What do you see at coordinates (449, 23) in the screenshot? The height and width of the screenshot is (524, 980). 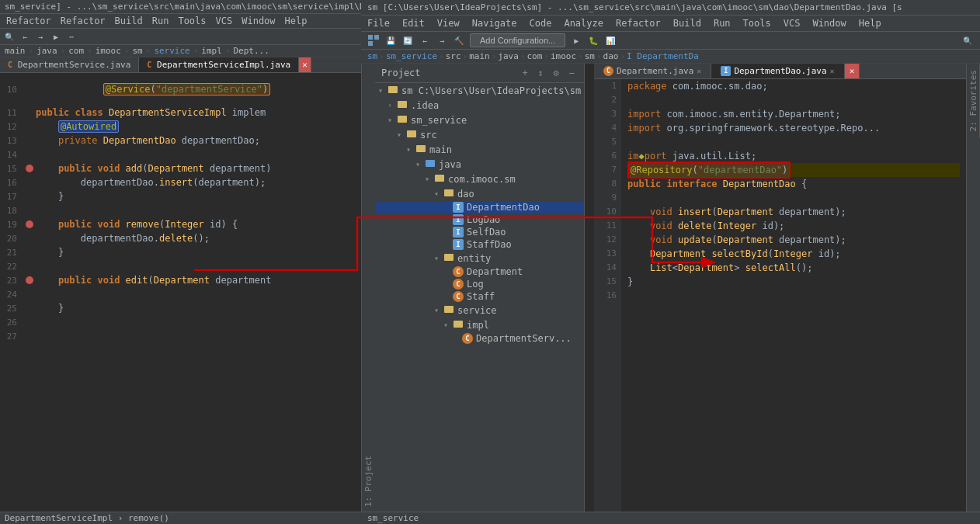 I see `menu-view: View` at bounding box center [449, 23].